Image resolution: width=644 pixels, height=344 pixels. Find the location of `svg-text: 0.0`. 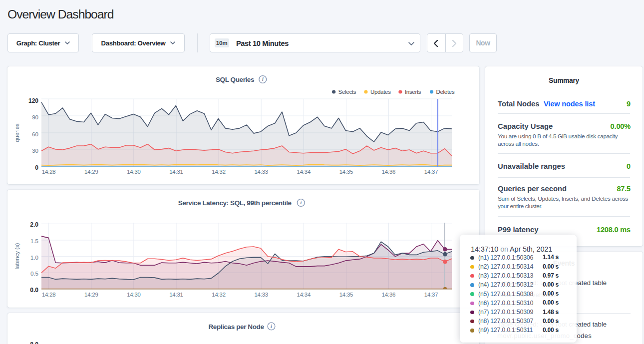

svg-text: 0.0 is located at coordinates (34, 290).